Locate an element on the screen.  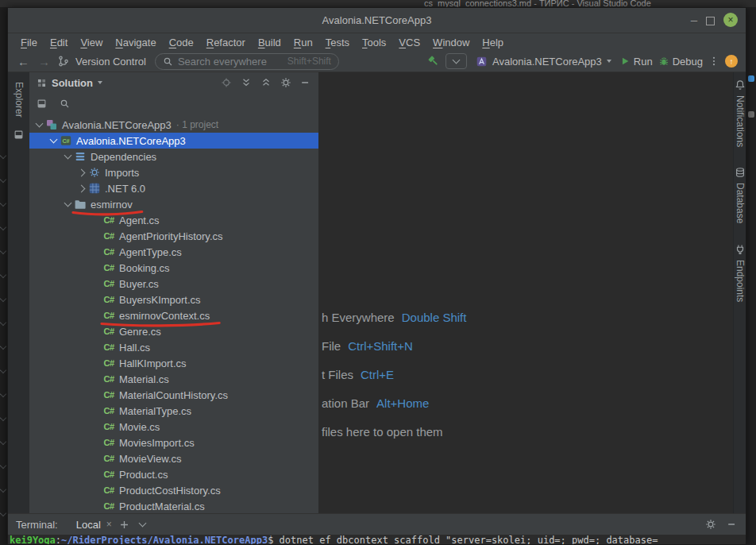
close-button is located at coordinates (731, 20).